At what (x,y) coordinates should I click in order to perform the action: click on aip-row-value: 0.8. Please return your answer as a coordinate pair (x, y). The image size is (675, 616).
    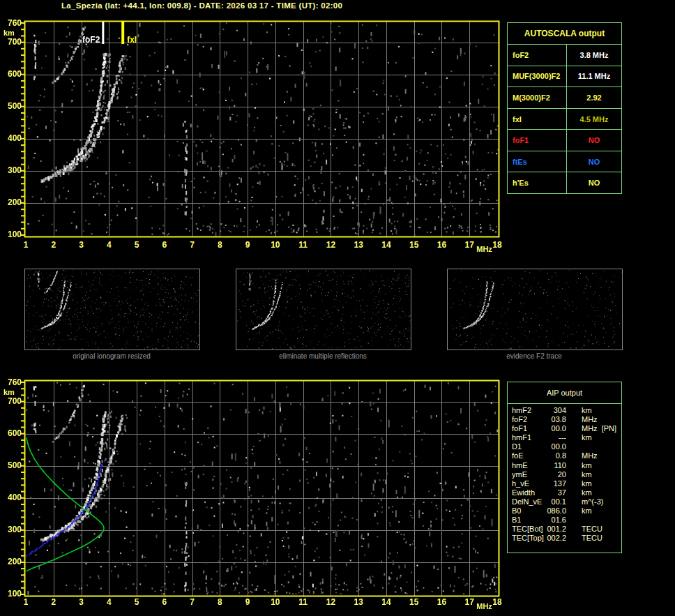
    Looking at the image, I should click on (556, 456).